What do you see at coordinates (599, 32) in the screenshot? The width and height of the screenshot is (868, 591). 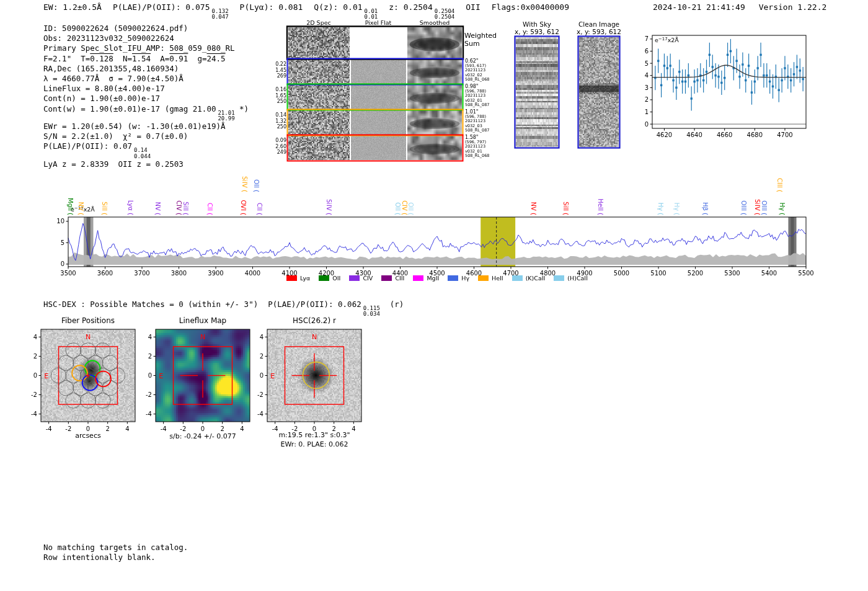 I see `clean-image-coords: x, y: 593, 612` at bounding box center [599, 32].